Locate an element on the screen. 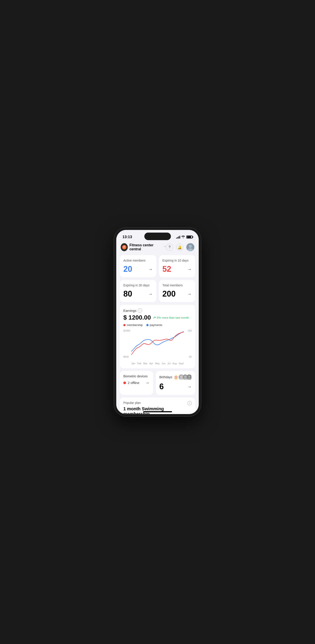  notch is located at coordinates (158, 236).